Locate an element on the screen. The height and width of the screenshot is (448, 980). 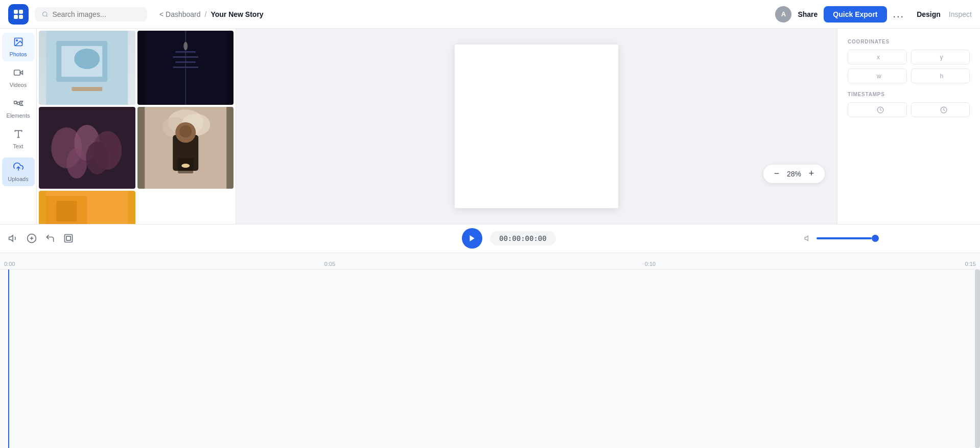
sidebar-item-videos: Videos is located at coordinates (18, 78).